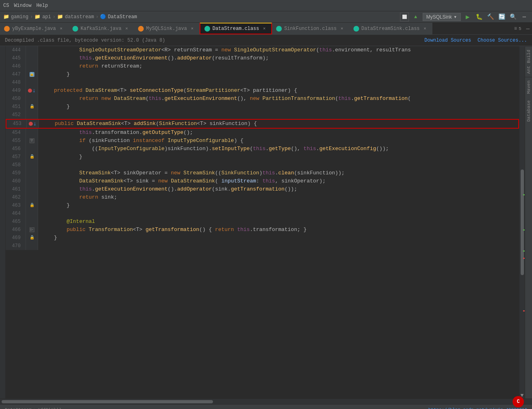 This screenshot has height=409, width=532. I want to click on table-row: 470, so click(262, 246).